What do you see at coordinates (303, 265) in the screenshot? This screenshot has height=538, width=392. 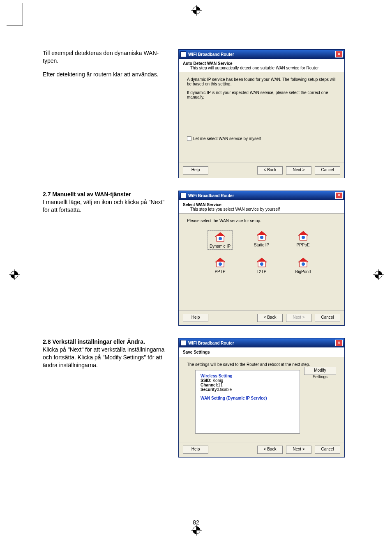 I see `wan-service-bigpond: BigPond` at bounding box center [303, 265].